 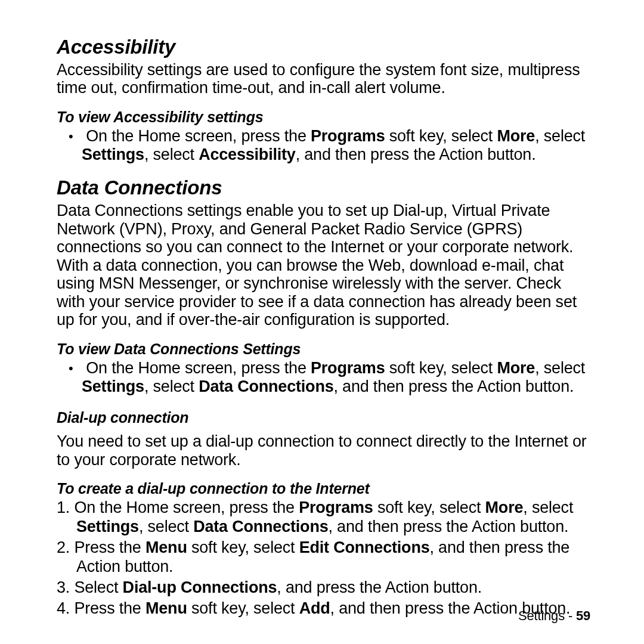 I want to click on footer-dash: -, so click(x=570, y=615).